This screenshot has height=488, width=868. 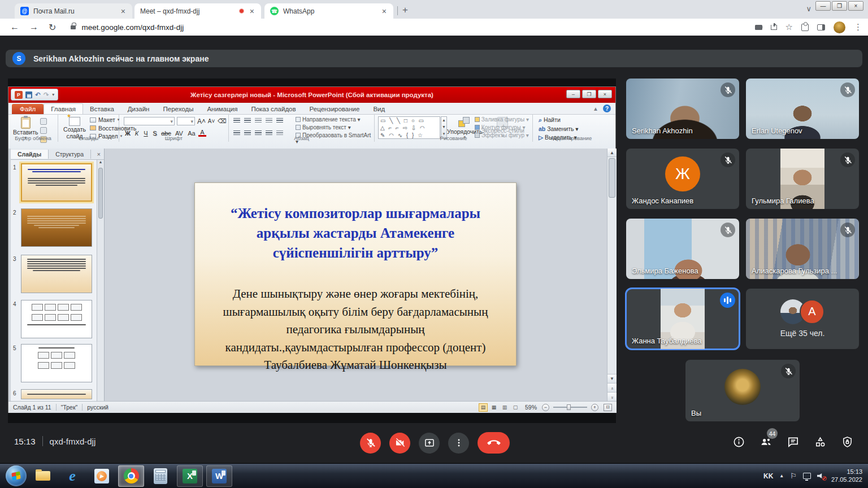 I want to click on next-slide-button: », so click(x=612, y=396).